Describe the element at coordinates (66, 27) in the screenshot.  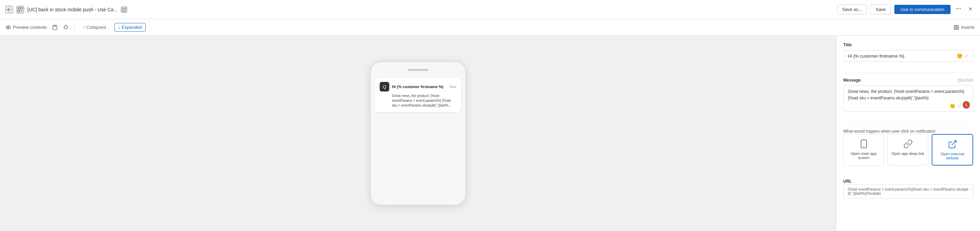
I see `apple-preview-button` at that location.